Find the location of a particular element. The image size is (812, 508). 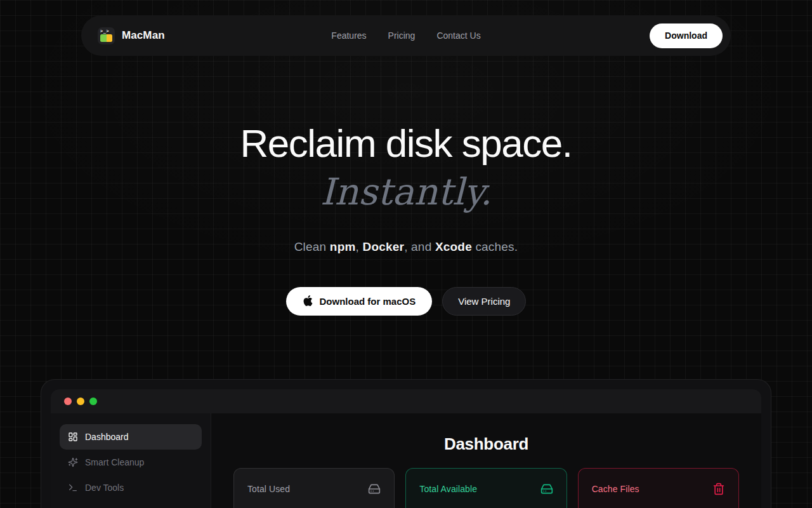

brand: >_> MacMan is located at coordinates (131, 36).